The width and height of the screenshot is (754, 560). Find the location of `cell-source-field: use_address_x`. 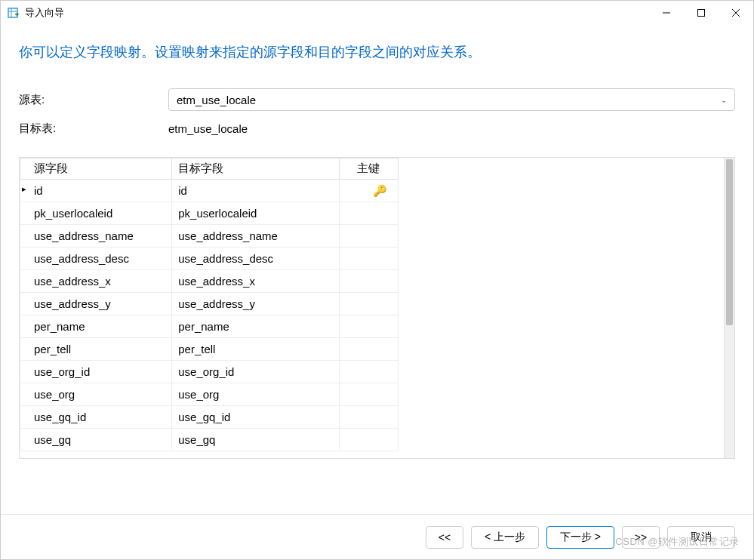

cell-source-field: use_address_x is located at coordinates (97, 282).